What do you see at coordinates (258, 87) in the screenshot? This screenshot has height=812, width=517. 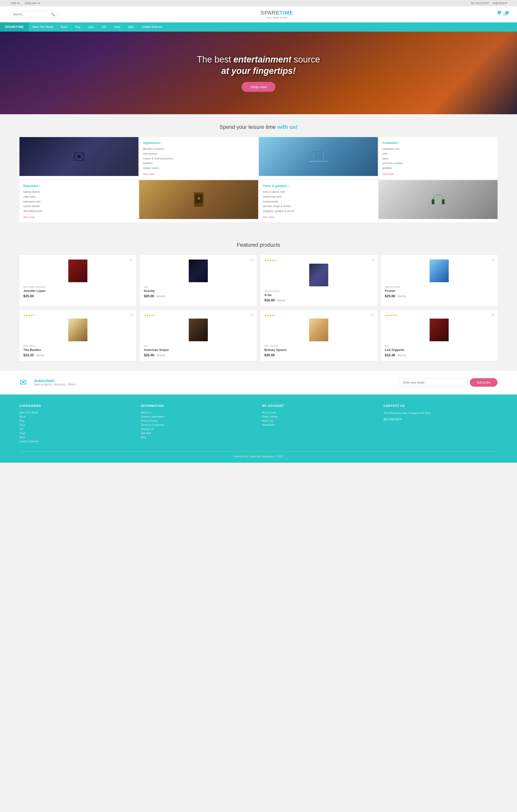 I see `shop-now-button: Shop now` at bounding box center [258, 87].